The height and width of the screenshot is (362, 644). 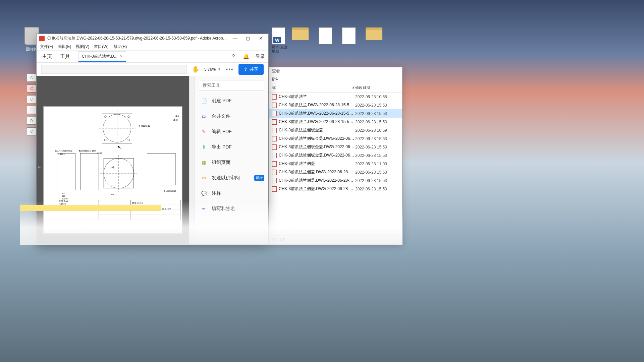 I want to click on file-name: CHK-3前爪法兰, so click(x=317, y=97).